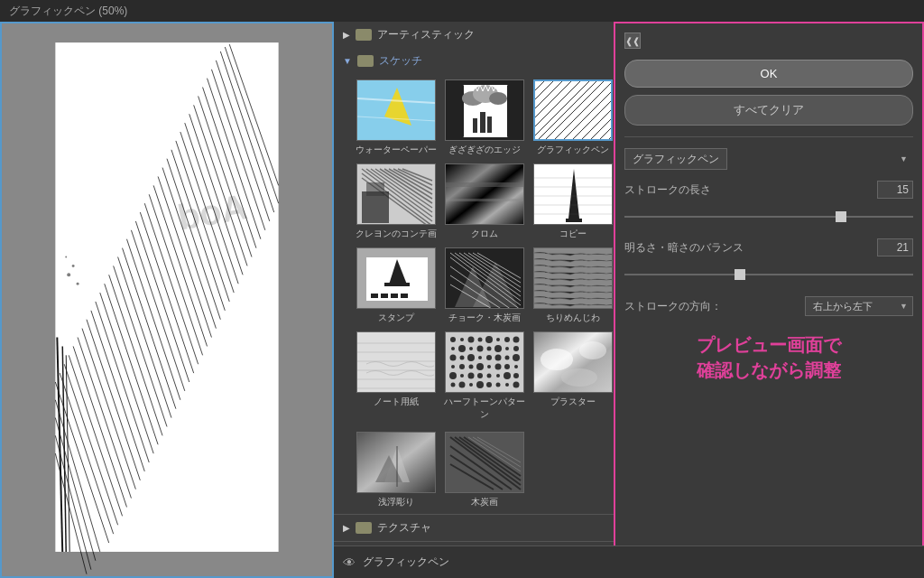  Describe the element at coordinates (769, 217) in the screenshot. I see `stroke-length-slider` at that location.